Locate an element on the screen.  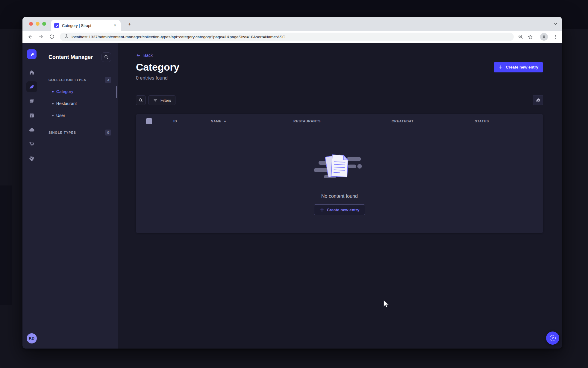
marketplace-cart-icon is located at coordinates (32, 144).